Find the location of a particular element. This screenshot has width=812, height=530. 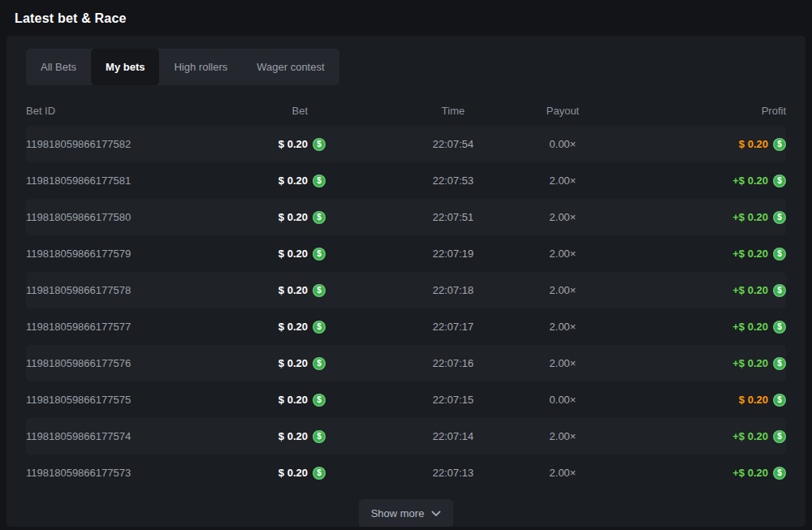

table-row: 119818059866177582 $ 0.20 $ 22:07:54 0.0… is located at coordinates (406, 144).